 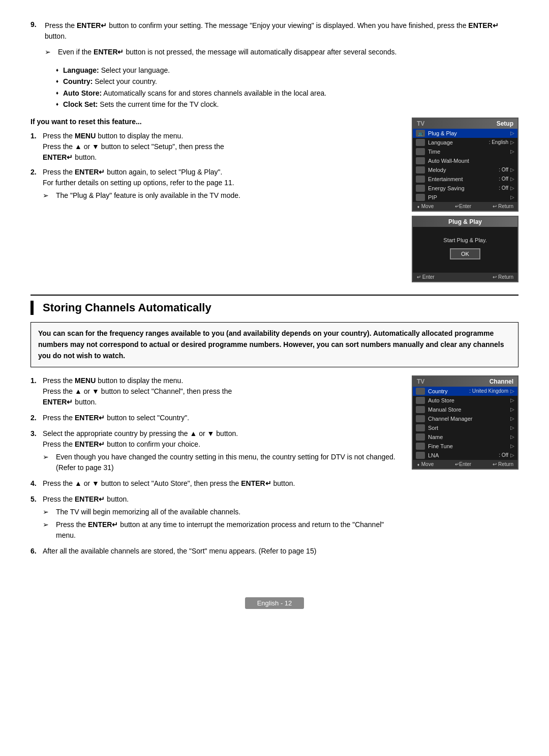 What do you see at coordinates (499, 142) in the screenshot?
I see `row-value-language: : English` at bounding box center [499, 142].